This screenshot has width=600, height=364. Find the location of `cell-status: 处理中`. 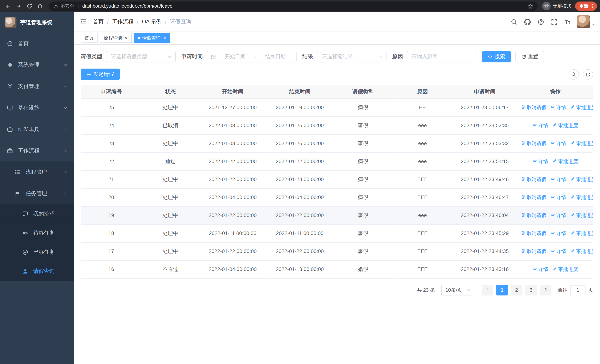

cell-status: 处理中 is located at coordinates (170, 107).